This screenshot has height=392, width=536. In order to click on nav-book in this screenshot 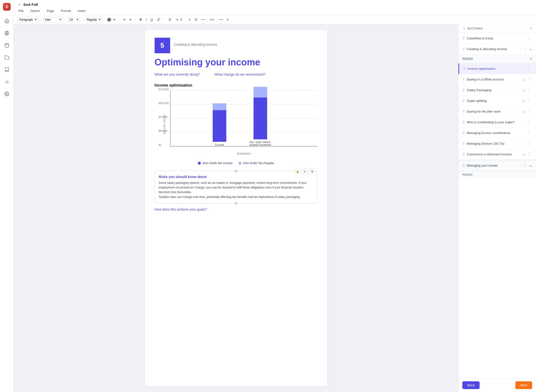, I will do `click(7, 70)`.